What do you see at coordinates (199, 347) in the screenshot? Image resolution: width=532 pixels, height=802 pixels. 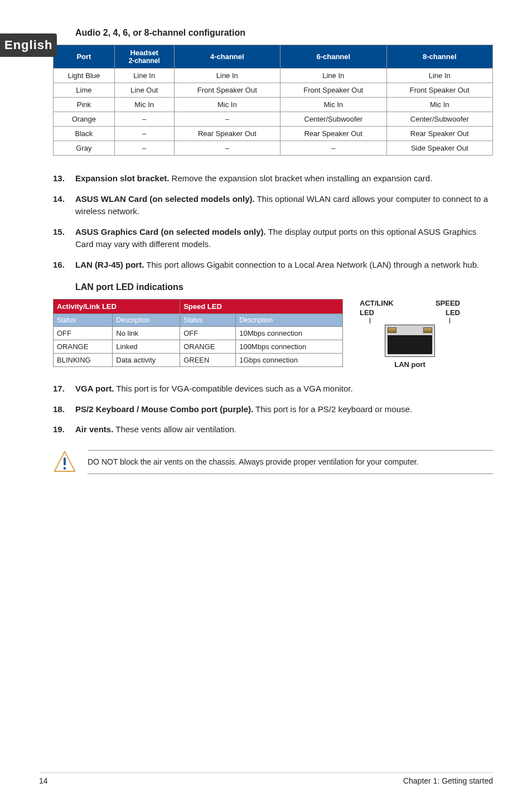 I see `lan-tbody: OFFNo linkOFF10Mbps connectionORANGELink…` at bounding box center [199, 347].